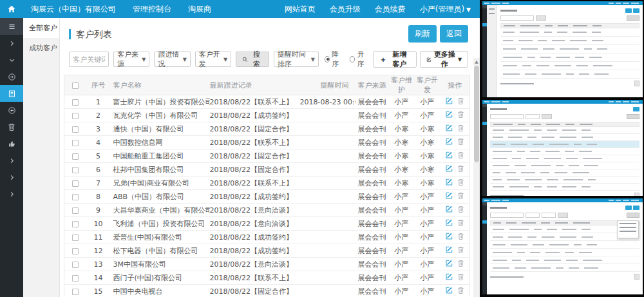 This screenshot has height=297, width=644. Describe the element at coordinates (75, 86) in the screenshot. I see `select-all-checkbox` at that location.